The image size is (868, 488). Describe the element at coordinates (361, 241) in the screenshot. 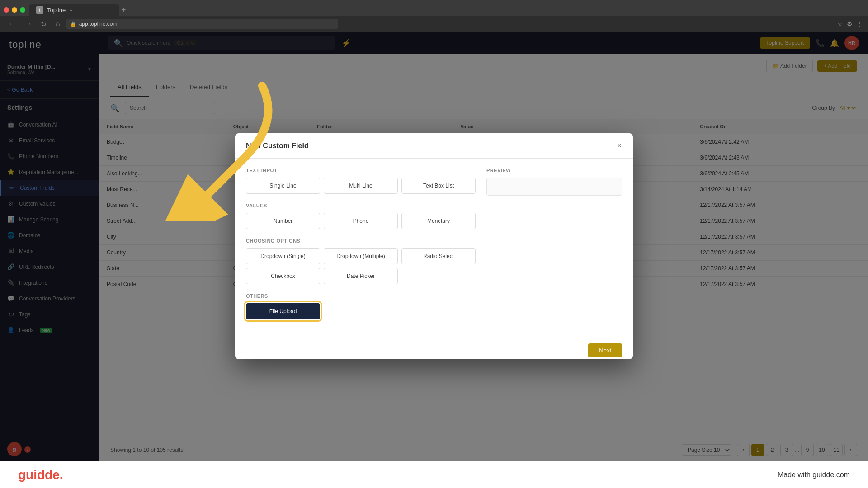

I see `choosing-options-label: Choosing Options` at that location.